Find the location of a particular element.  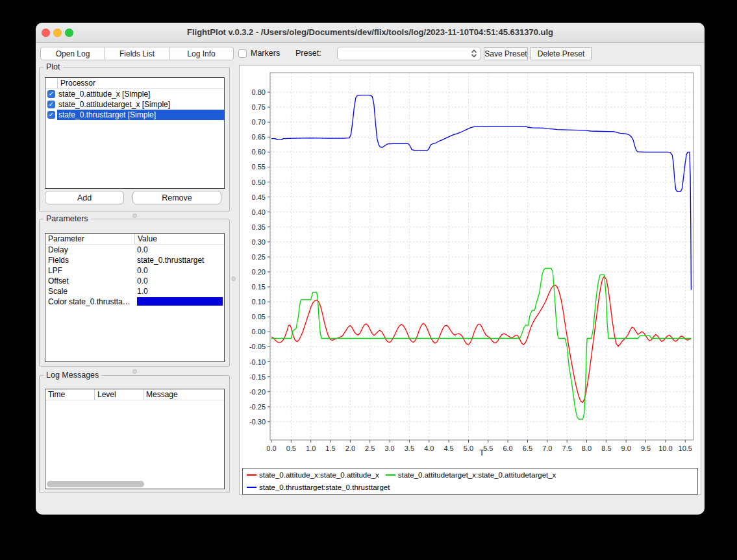

svg-text: 2.5 is located at coordinates (370, 448).